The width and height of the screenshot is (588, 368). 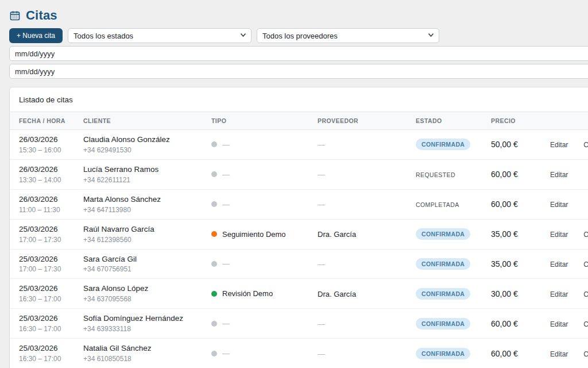 What do you see at coordinates (299, 53) in the screenshot?
I see `date-from-input` at bounding box center [299, 53].